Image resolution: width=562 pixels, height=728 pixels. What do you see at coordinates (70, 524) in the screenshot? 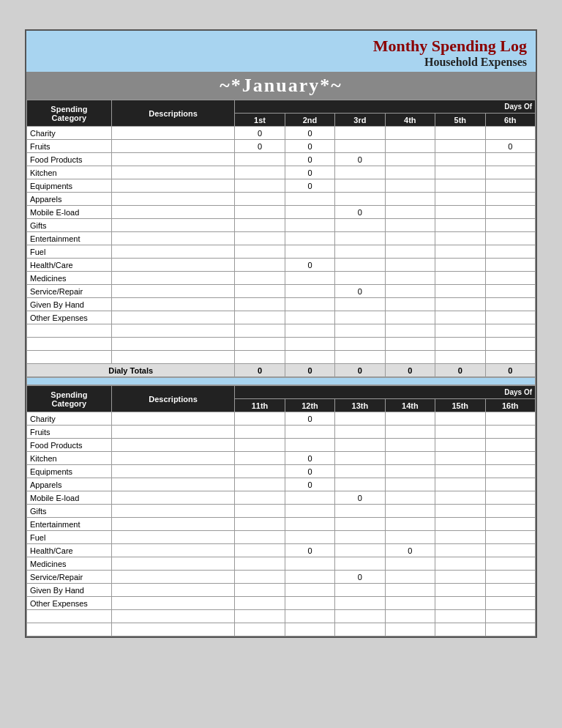
I see `cat-cell: Entertainment` at bounding box center [70, 524].